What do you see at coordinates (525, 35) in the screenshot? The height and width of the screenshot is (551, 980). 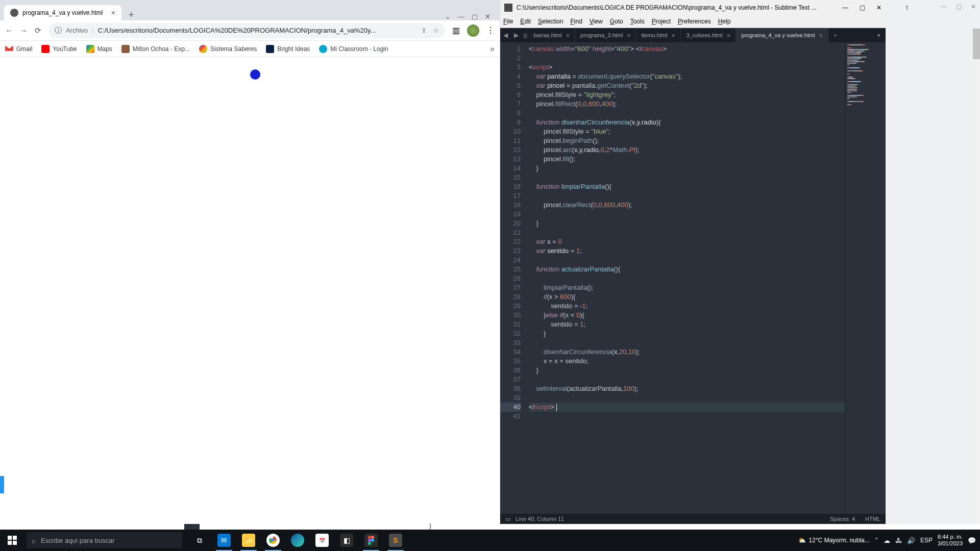 I see `tab-columns-icon: ||||` at bounding box center [525, 35].